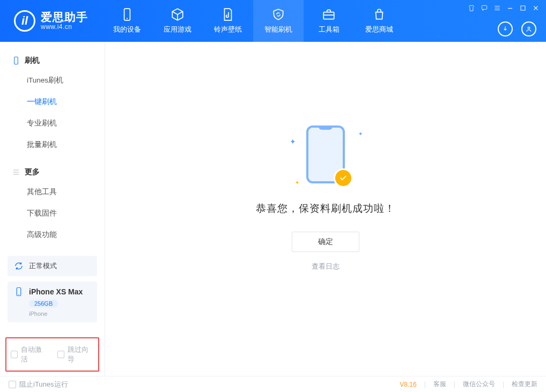  I want to click on checkbox-auto-activate: 自动激活, so click(29, 354).